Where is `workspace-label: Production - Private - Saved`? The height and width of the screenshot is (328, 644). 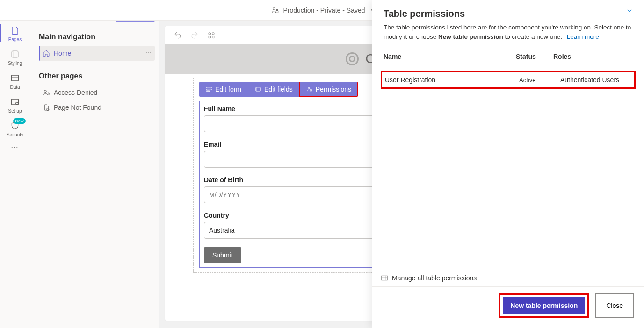 workspace-label: Production - Private - Saved is located at coordinates (324, 10).